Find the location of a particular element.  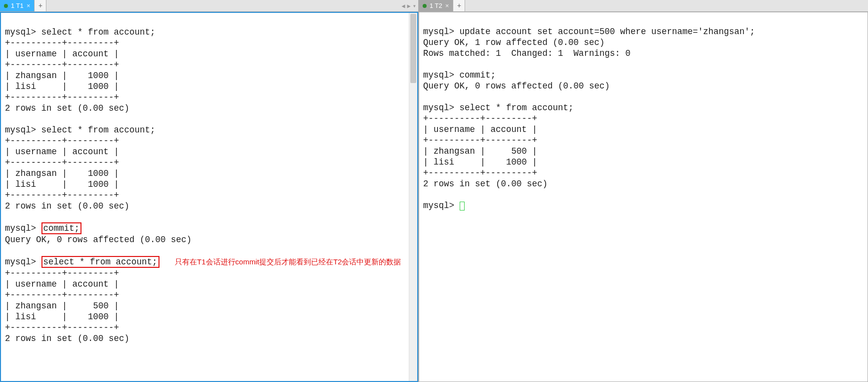

highlight-commit: commit; is located at coordinates (62, 228).